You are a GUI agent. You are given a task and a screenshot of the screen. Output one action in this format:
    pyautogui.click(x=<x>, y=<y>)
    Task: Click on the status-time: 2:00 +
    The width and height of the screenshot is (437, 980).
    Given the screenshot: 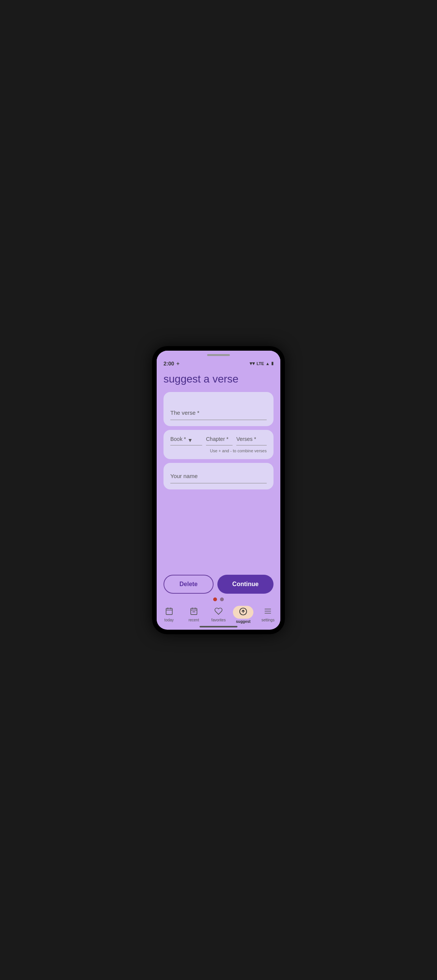 What is the action you would take?
    pyautogui.click(x=171, y=364)
    